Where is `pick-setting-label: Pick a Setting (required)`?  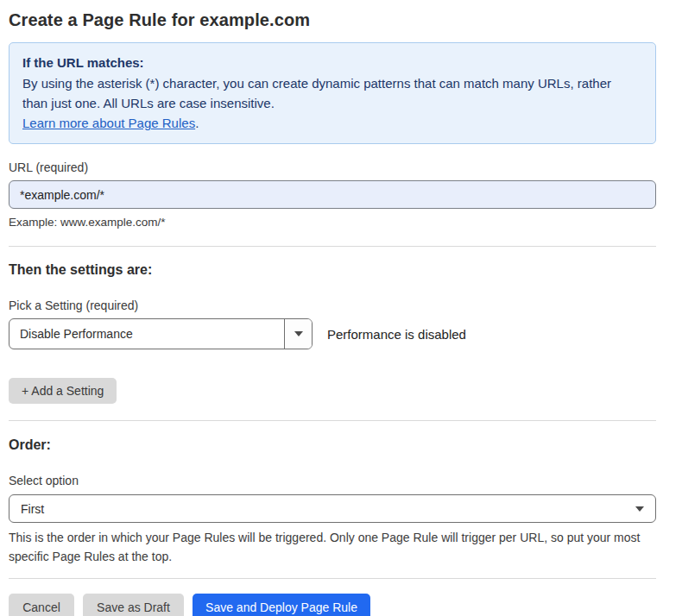 pick-setting-label: Pick a Setting (required) is located at coordinates (332, 305).